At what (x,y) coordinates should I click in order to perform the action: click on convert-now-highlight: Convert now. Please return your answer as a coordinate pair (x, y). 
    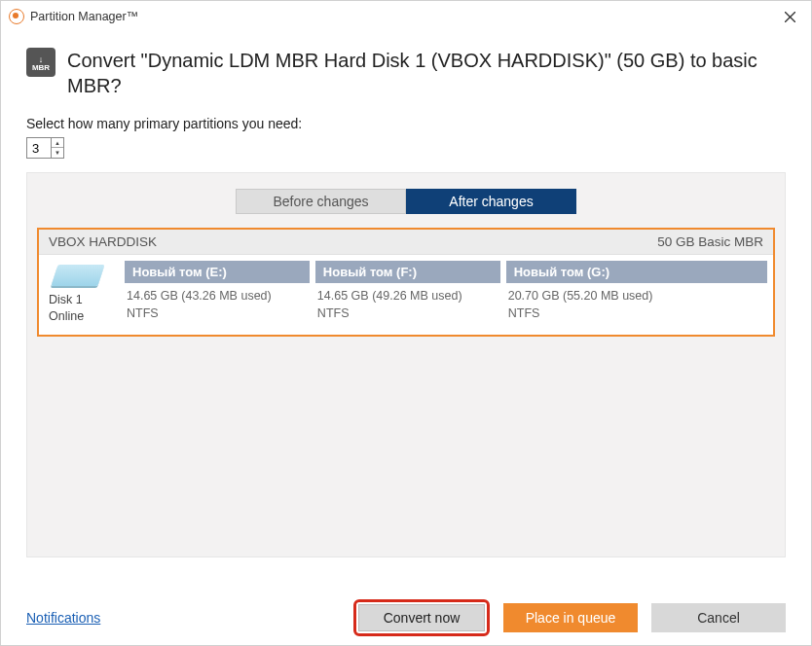
    Looking at the image, I should click on (422, 618).